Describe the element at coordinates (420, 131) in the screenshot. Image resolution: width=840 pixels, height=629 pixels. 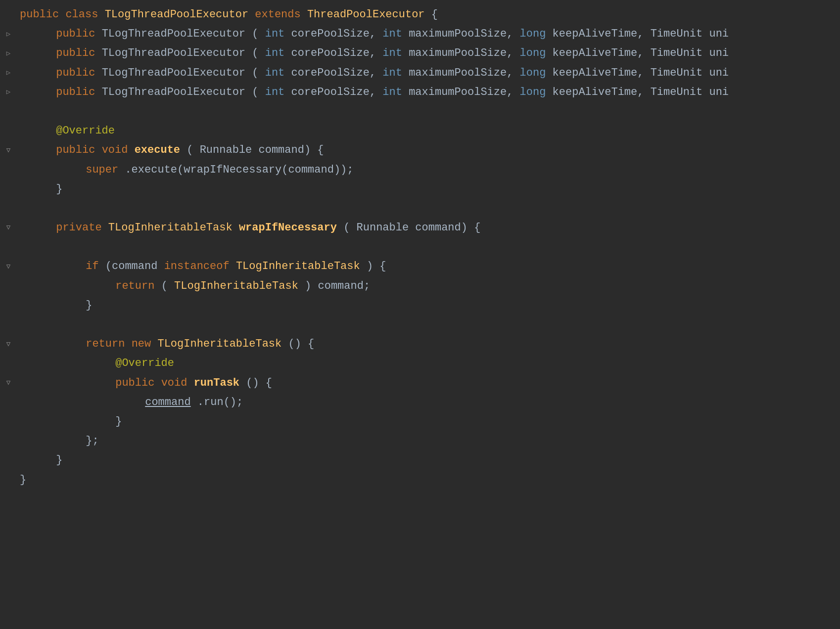
I see `code-line-6: @Override` at that location.